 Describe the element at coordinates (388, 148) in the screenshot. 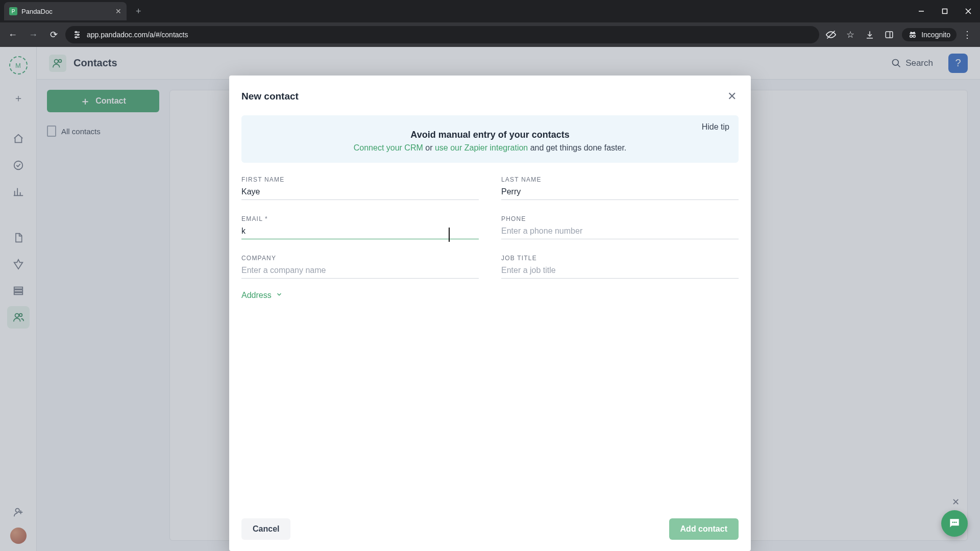

I see `connect-crm-link: Connect your CRM` at that location.